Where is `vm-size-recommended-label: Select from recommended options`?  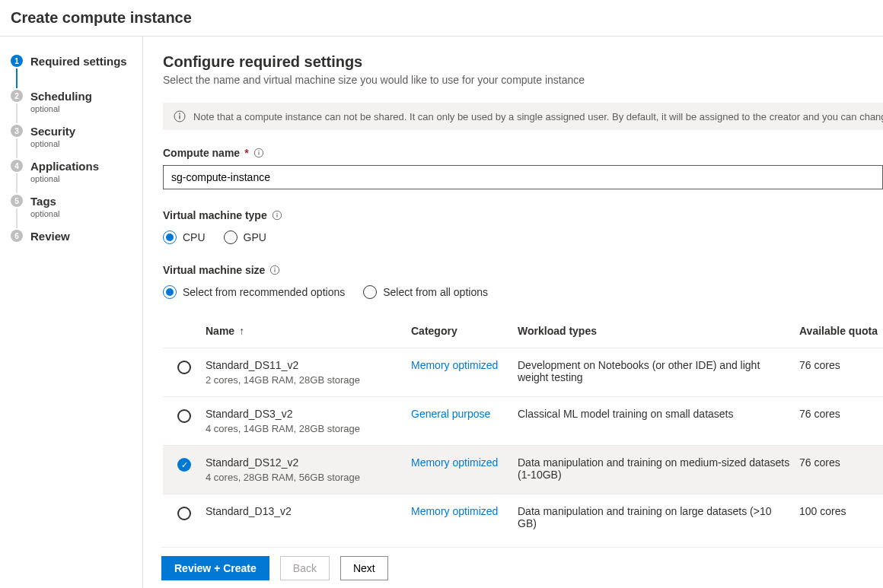
vm-size-recommended-label: Select from recommended options is located at coordinates (263, 292).